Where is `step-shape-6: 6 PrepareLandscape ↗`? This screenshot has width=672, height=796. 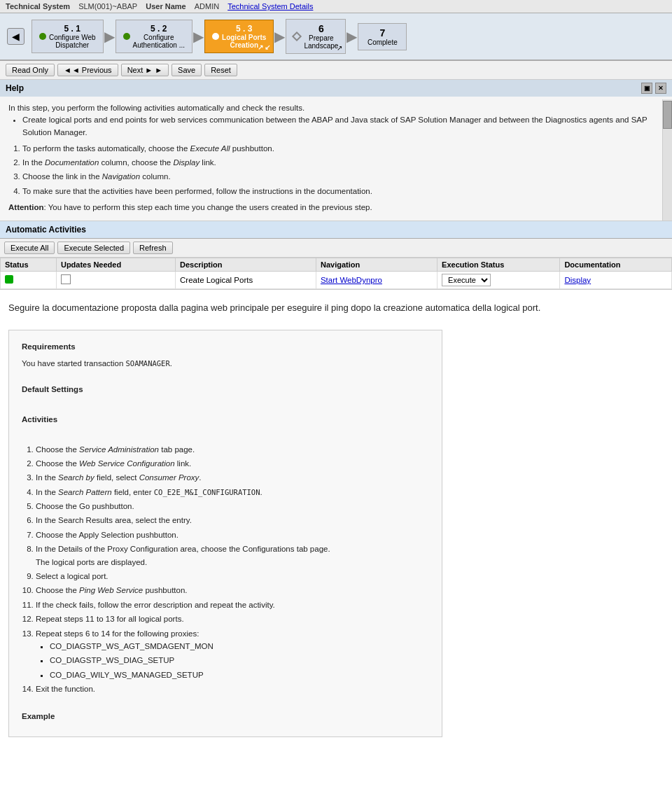
step-shape-6: 6 PrepareLandscape ↗ is located at coordinates (316, 36).